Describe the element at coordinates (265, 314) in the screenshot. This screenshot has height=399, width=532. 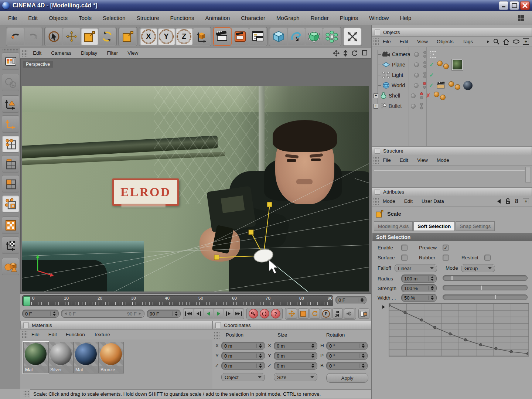
I see `autokey-button` at that location.